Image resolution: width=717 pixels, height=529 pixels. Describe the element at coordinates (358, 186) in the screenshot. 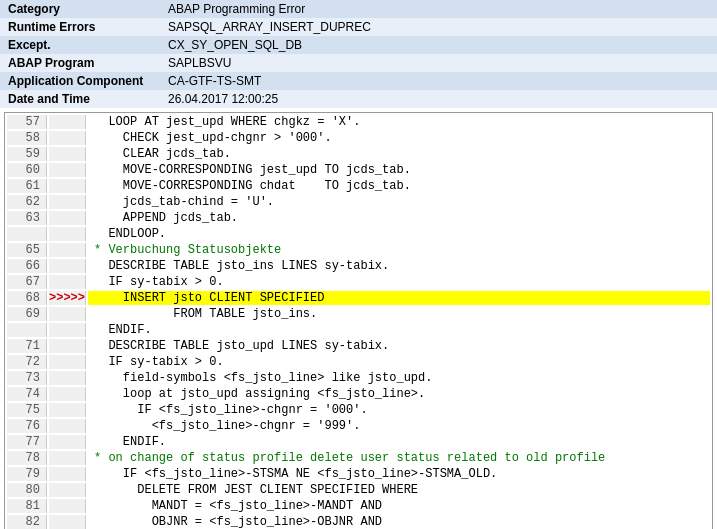

I see `code-line: 61 MOVE-CORRESPONDING chdat TO jcds_tab.` at that location.